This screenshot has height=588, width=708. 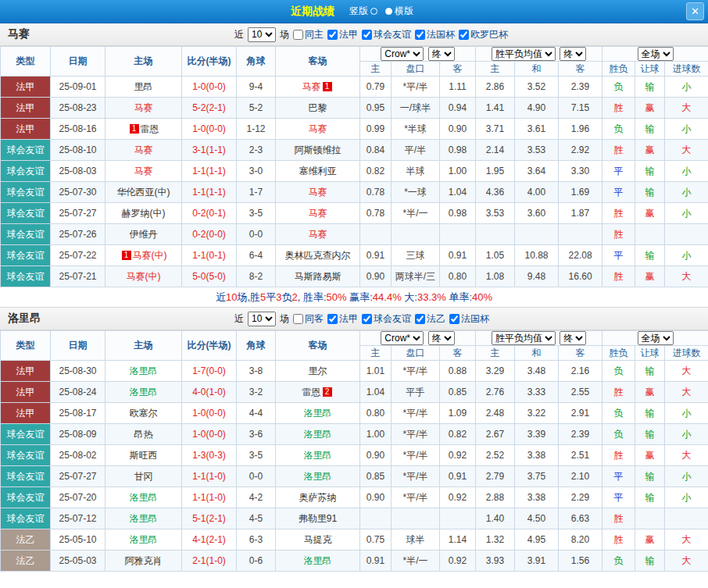 What do you see at coordinates (495, 353) in the screenshot?
I see `col-avg-home: 主` at bounding box center [495, 353].